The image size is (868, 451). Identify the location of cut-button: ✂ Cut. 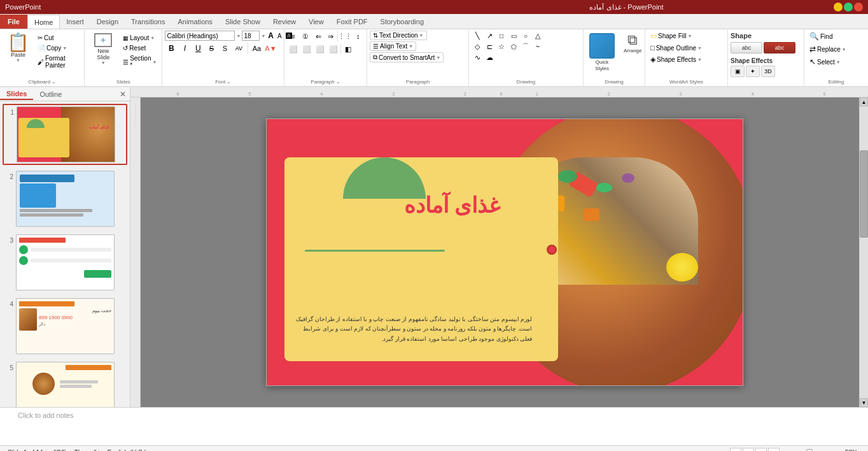
(59, 38).